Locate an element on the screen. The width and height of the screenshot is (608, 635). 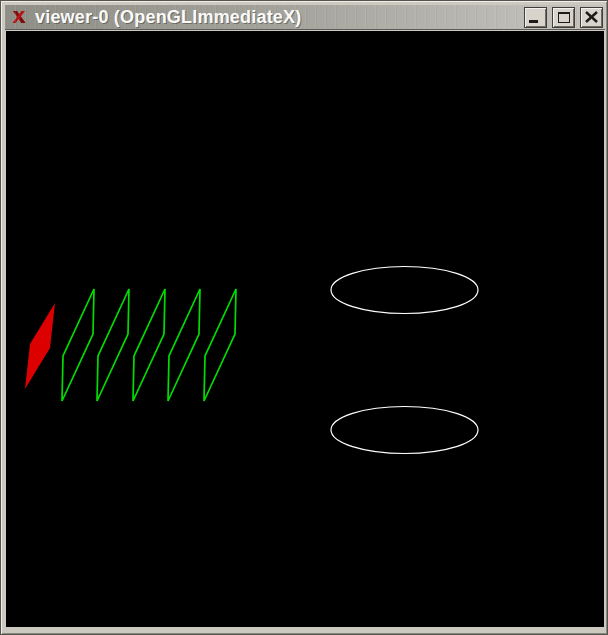
close-icon is located at coordinates (592, 17).